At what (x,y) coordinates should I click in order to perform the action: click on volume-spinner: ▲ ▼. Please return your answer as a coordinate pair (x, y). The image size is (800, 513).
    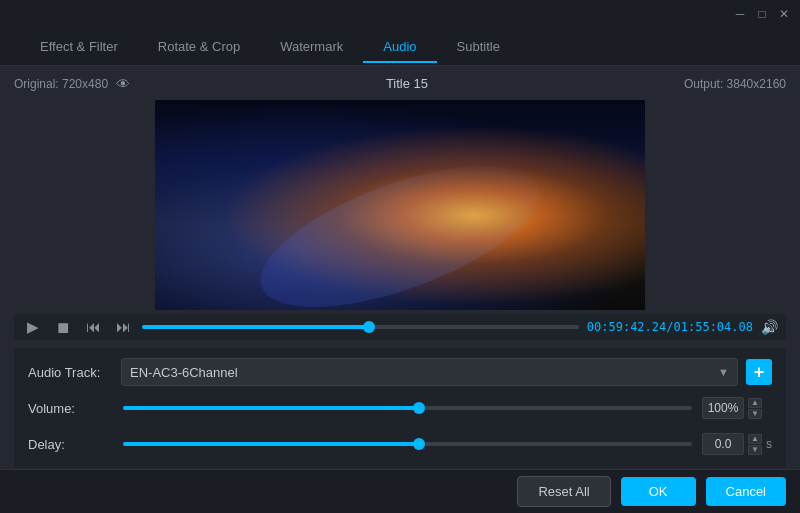
    Looking at the image, I should click on (755, 408).